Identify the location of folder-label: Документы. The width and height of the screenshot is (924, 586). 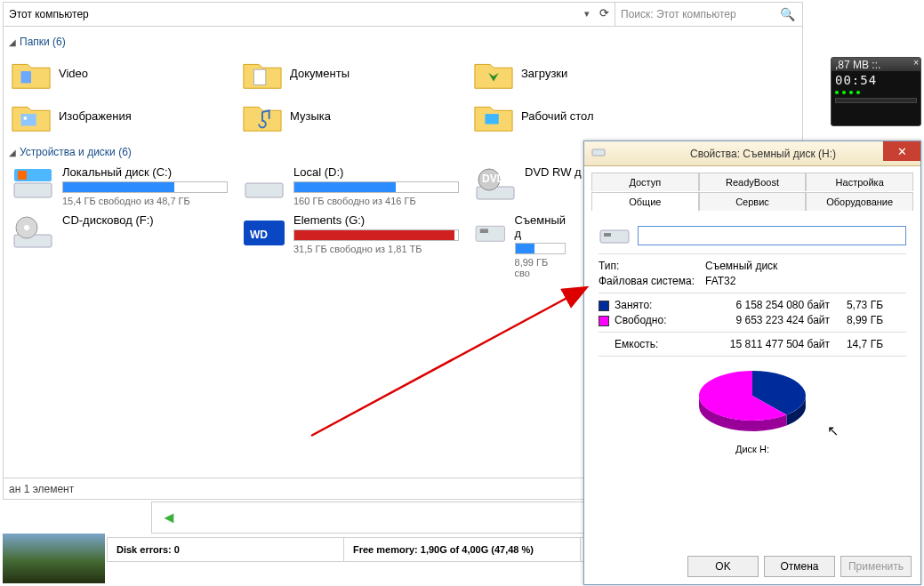
(320, 73).